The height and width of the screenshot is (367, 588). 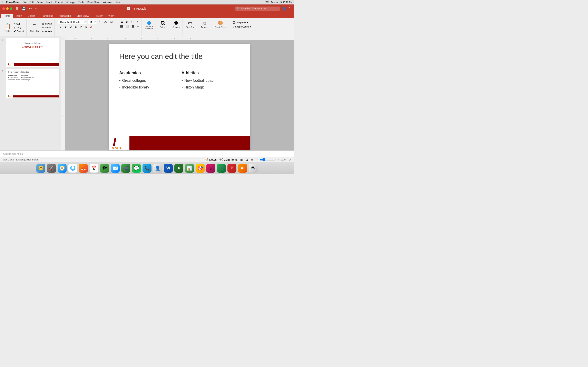 What do you see at coordinates (24, 9) in the screenshot?
I see `save-button: 💾` at bounding box center [24, 9].